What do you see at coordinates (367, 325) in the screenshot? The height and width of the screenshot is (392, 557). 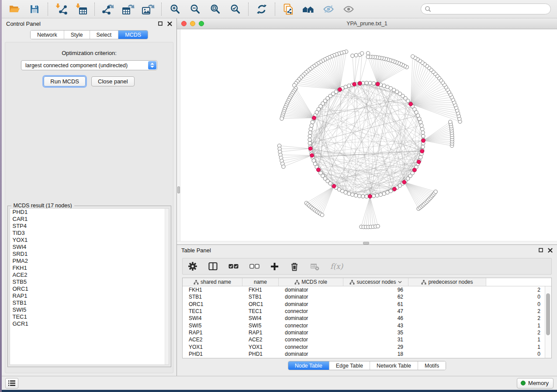 I see `table-row: SWI5SWI5connector431` at bounding box center [367, 325].